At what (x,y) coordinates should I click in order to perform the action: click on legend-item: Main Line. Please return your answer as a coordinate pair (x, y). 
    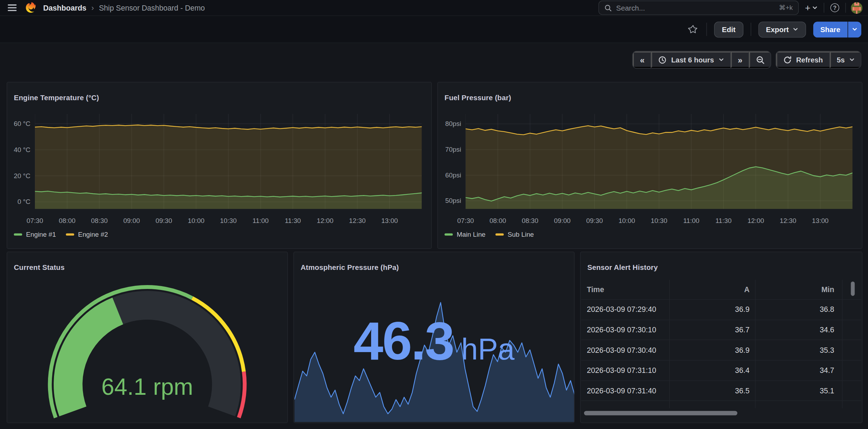
    Looking at the image, I should click on (465, 235).